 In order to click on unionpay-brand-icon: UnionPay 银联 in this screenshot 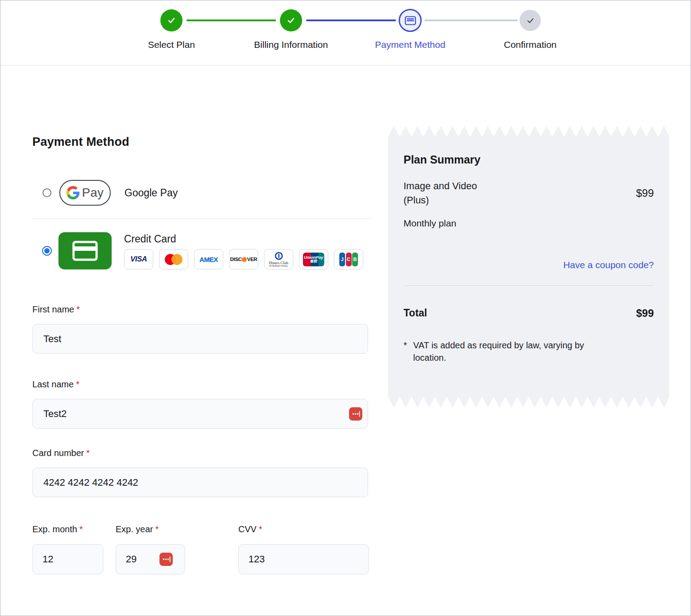, I will do `click(314, 259)`.